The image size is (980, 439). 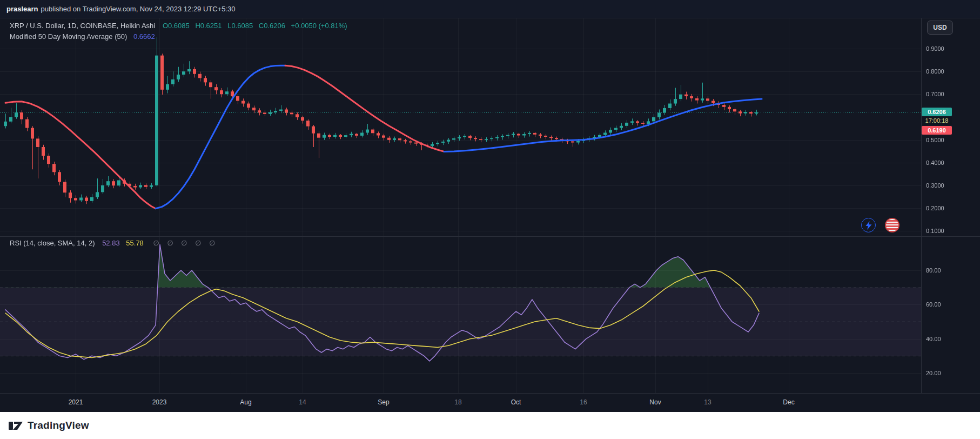 What do you see at coordinates (934, 373) in the screenshot?
I see `rsi-axis-label: 20.00` at bounding box center [934, 373].